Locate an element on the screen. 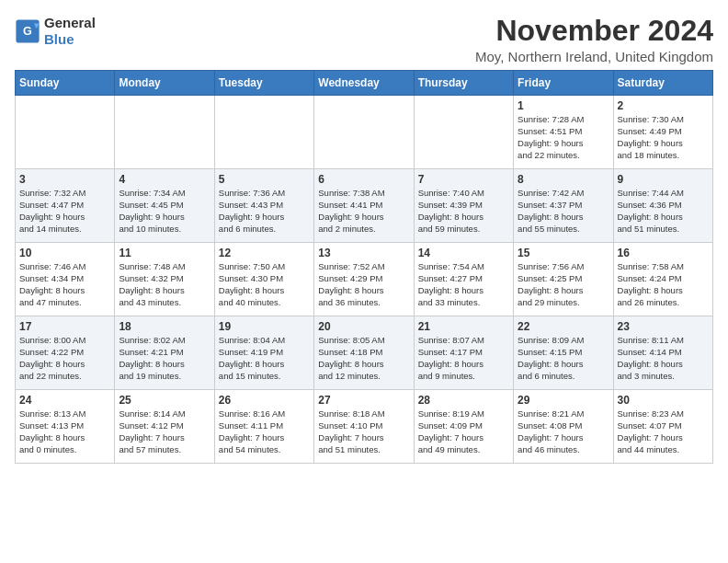 The height and width of the screenshot is (563, 728). day-content: Sunrise: 8:11 AM Sunset: 4:14 PM Dayligh… is located at coordinates (664, 359).